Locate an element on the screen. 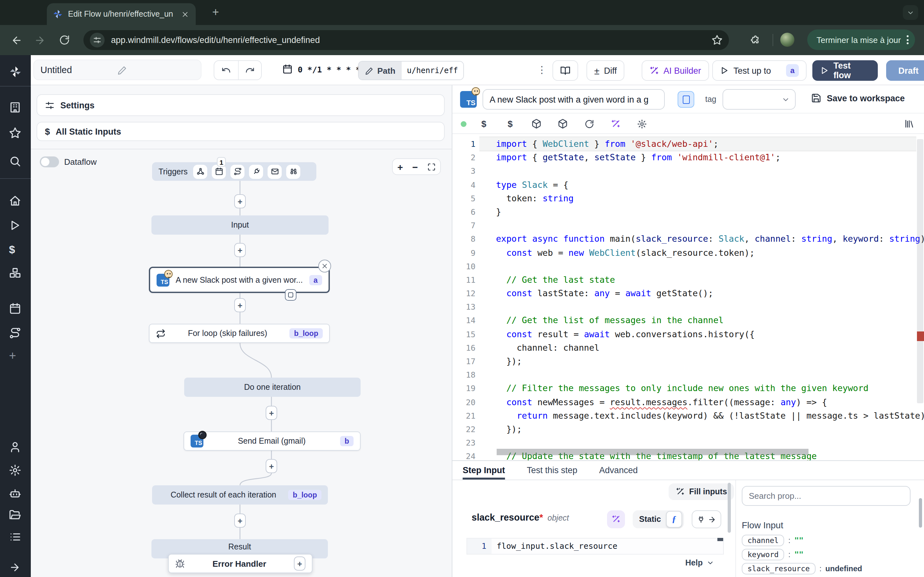 This screenshot has height=577, width=924. fit-view-icon is located at coordinates (431, 167).